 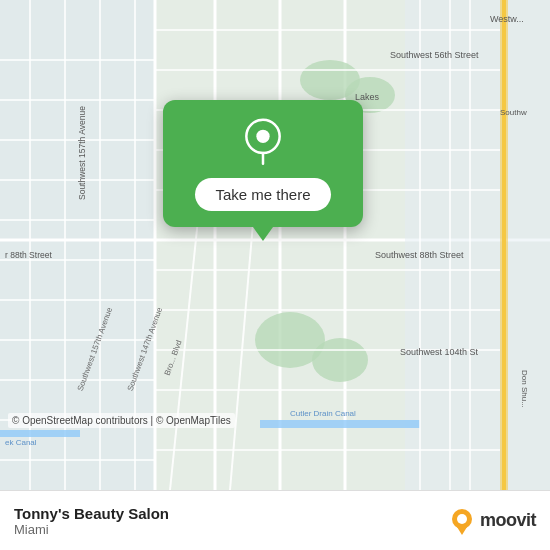 I want to click on svg-text: Southwest 56th Street, so click(x=434, y=55).